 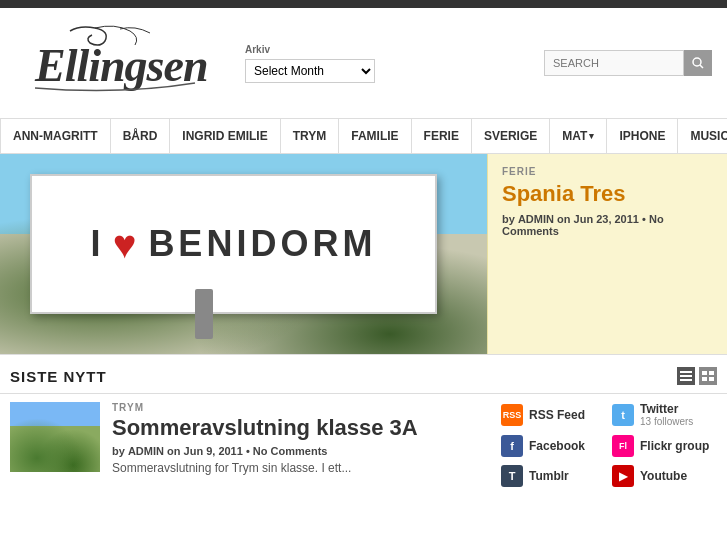 What do you see at coordinates (698, 63) in the screenshot?
I see `search-button` at bounding box center [698, 63].